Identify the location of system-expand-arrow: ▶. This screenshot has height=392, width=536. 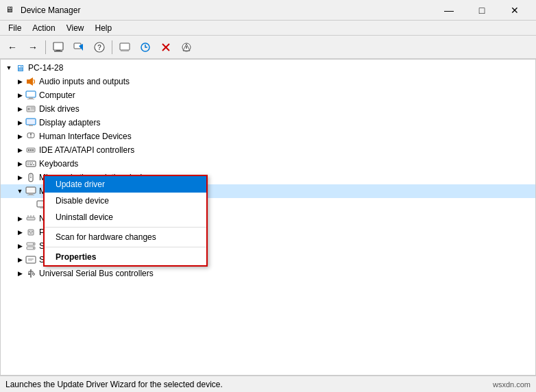
(20, 260).